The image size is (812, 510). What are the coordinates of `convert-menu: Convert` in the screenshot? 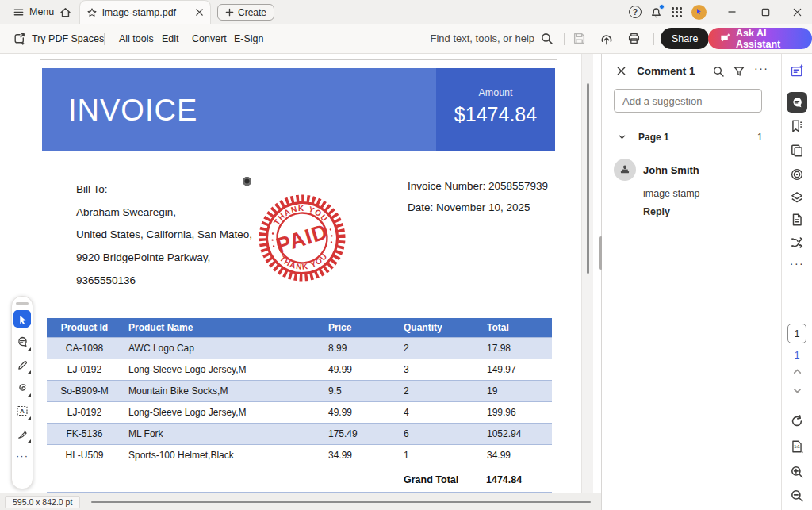 It's located at (209, 38).